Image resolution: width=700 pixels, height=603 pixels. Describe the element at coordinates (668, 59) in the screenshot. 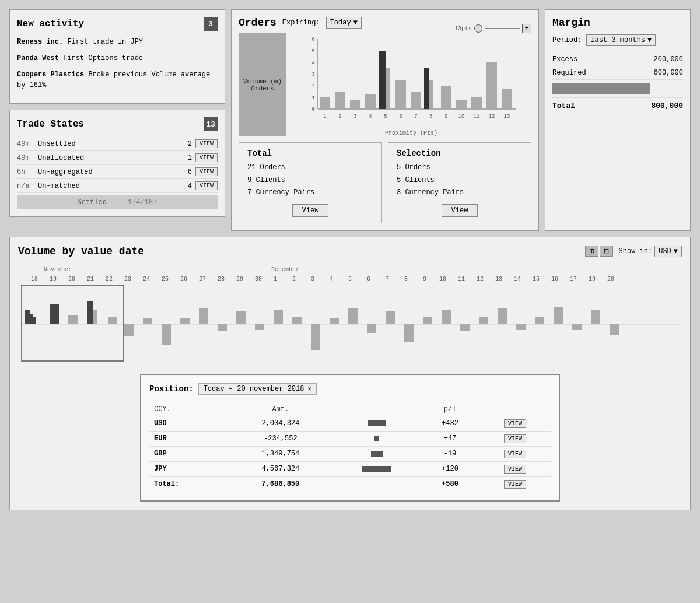

I see `excess-value: 200,000` at that location.